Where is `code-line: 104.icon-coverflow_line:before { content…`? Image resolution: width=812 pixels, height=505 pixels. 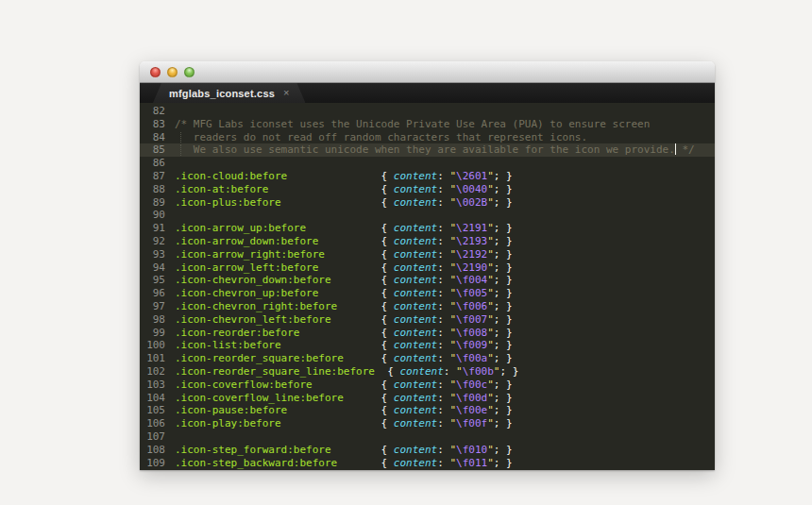 code-line: 104.icon-coverflow_line:before { content… is located at coordinates (427, 398).